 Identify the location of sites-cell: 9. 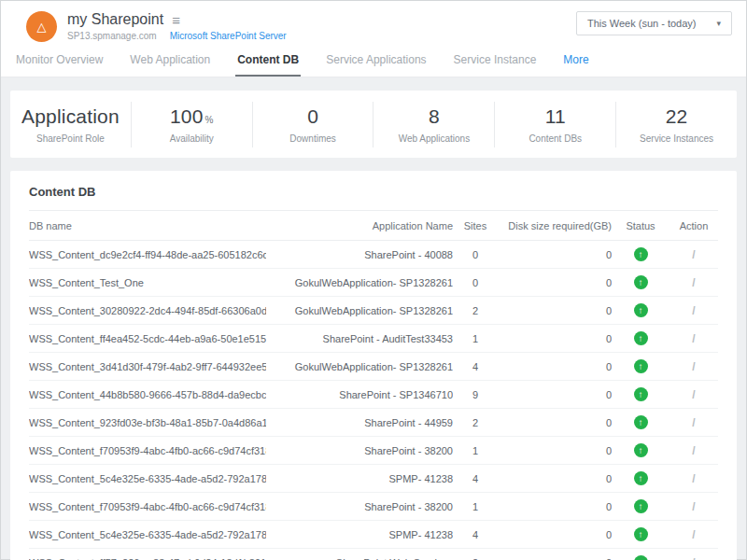
(475, 395).